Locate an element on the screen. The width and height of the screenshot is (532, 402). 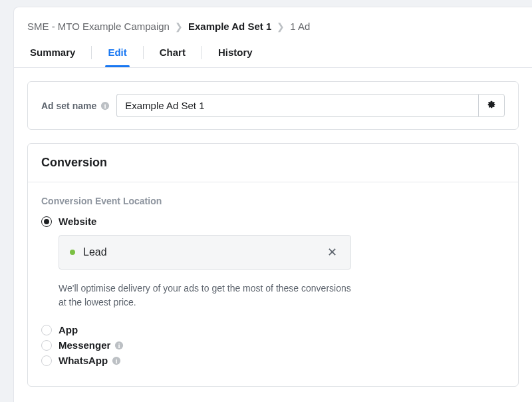
breadcrumb-item-adset: Example Ad Set 1 is located at coordinates (230, 27).